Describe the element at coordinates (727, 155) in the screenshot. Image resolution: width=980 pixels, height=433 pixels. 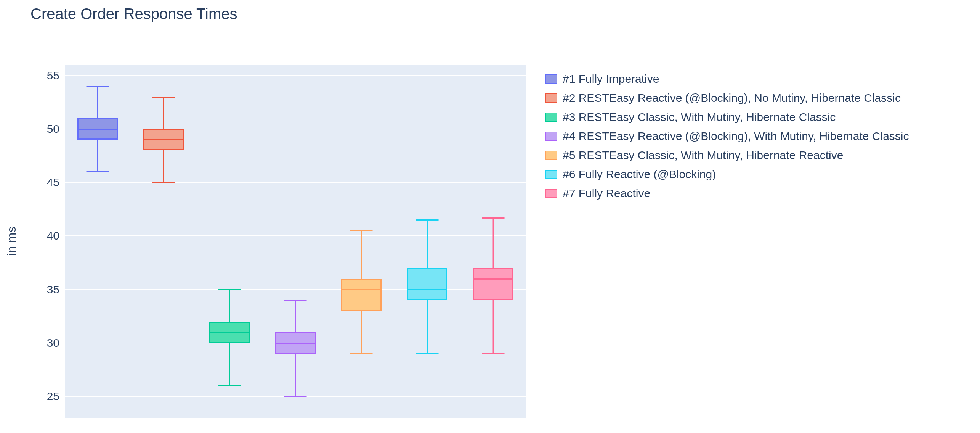
I see `legend-item: #5 RESTEasy Classic, With Mutiny, Hibern…` at that location.